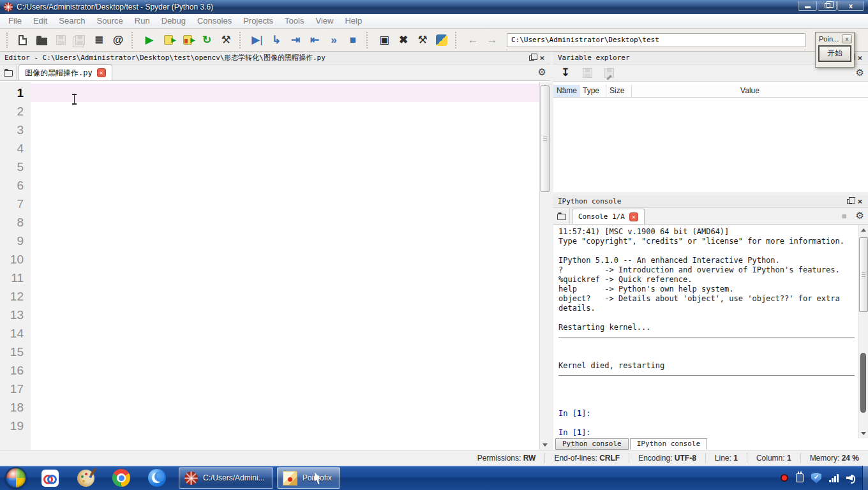 The width and height of the screenshot is (868, 490). Describe the element at coordinates (545, 265) in the screenshot. I see `editor-scrollbar` at that location.